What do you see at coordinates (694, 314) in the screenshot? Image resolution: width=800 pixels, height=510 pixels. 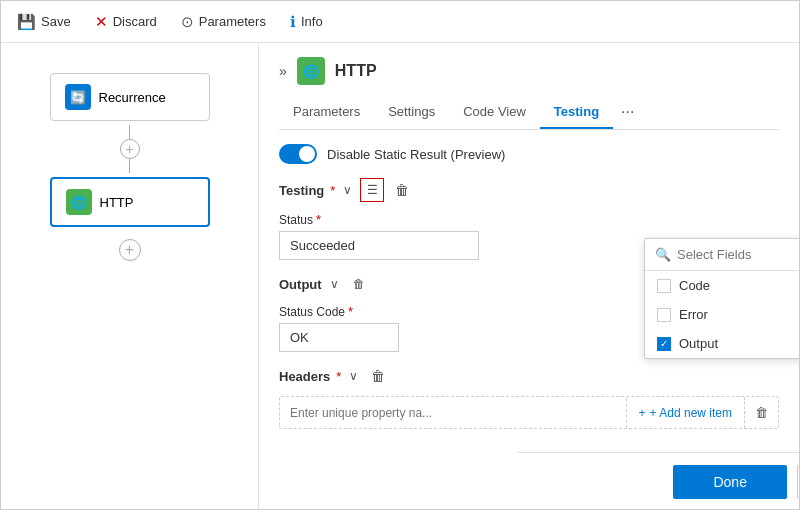 I see `error-label: Error` at bounding box center [694, 314].